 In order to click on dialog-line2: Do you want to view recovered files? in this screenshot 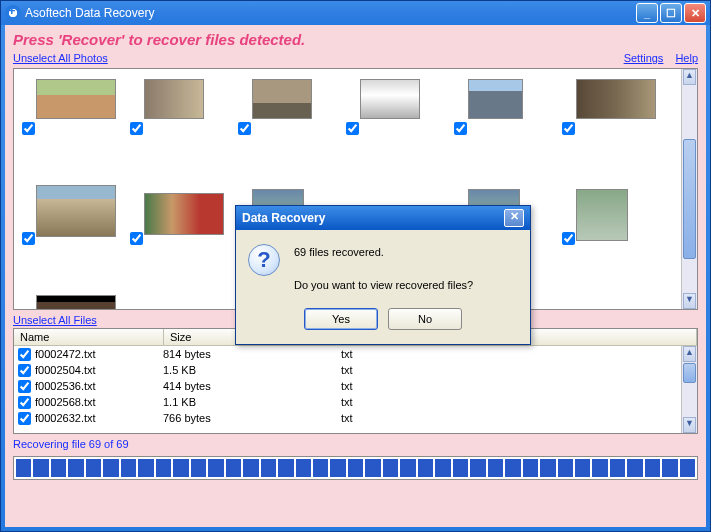, I will do `click(384, 286)`.